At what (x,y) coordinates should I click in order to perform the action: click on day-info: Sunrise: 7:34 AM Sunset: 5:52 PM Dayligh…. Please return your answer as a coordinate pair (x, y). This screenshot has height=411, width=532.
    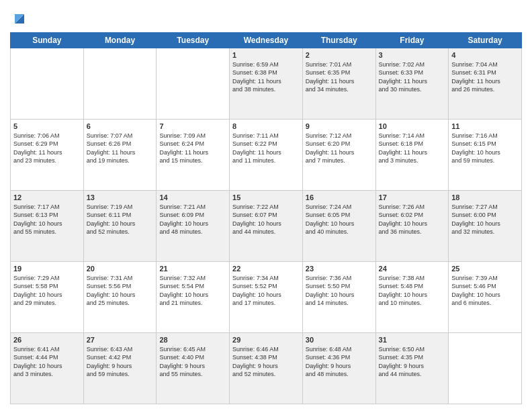
    Looking at the image, I should click on (266, 290).